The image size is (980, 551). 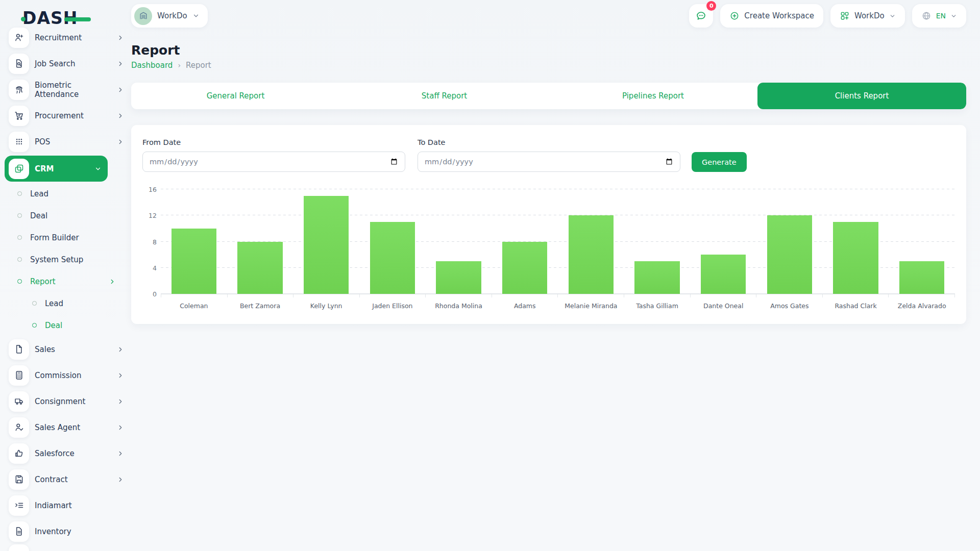 What do you see at coordinates (65, 142) in the screenshot?
I see `sidebar-item-pos: POS` at bounding box center [65, 142].